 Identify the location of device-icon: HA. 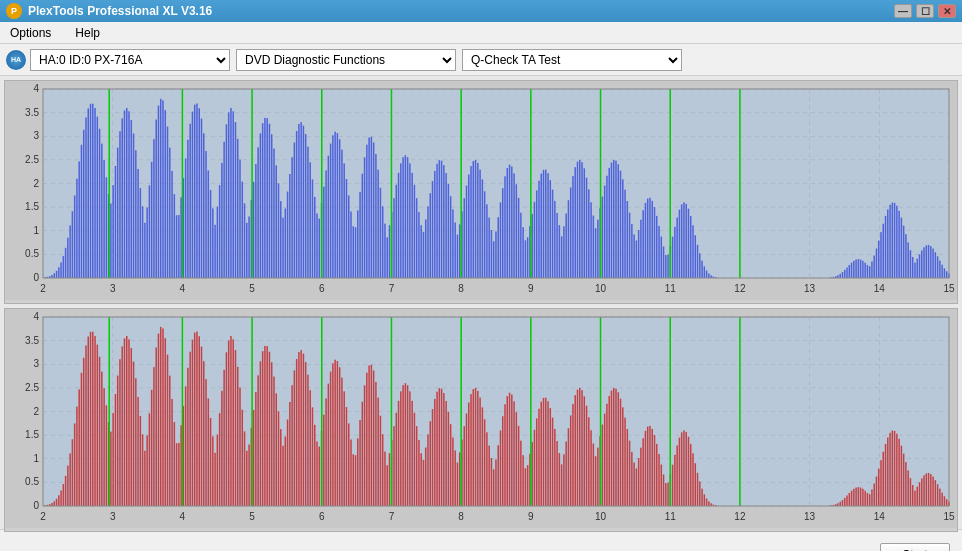
(16, 60).